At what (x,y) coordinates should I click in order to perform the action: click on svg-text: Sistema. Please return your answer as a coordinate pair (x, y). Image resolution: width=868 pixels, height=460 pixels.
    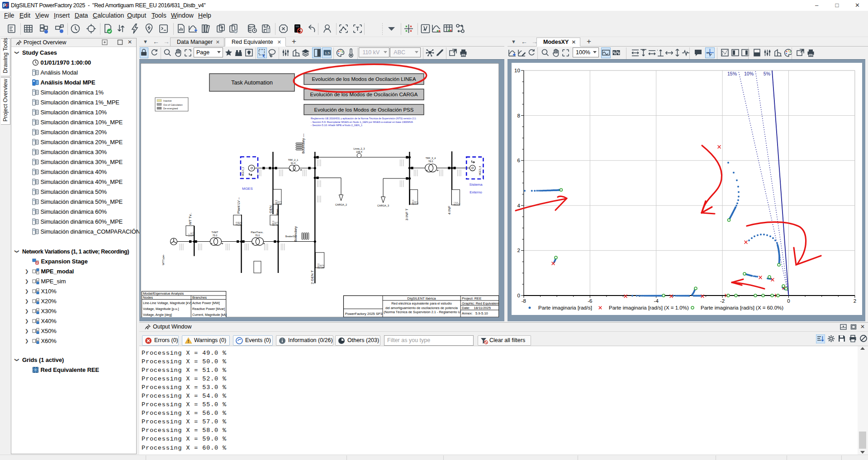
    Looking at the image, I should click on (476, 184).